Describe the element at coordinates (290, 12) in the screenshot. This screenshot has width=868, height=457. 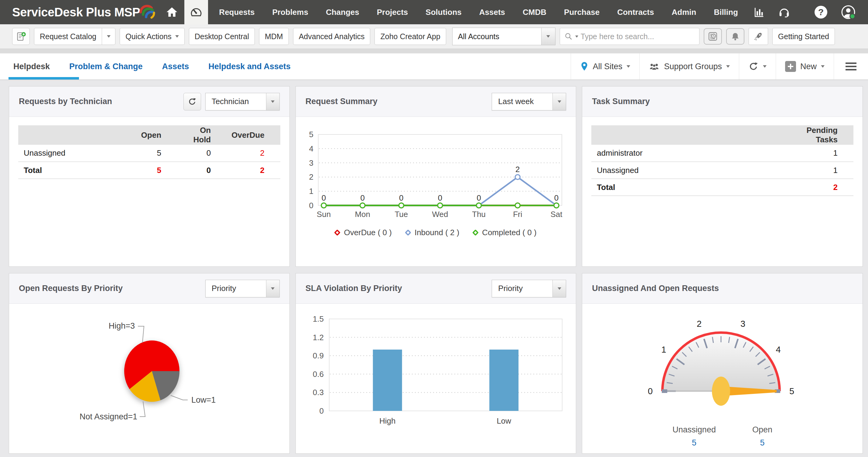
I see `nav-item-problems: Problems` at that location.